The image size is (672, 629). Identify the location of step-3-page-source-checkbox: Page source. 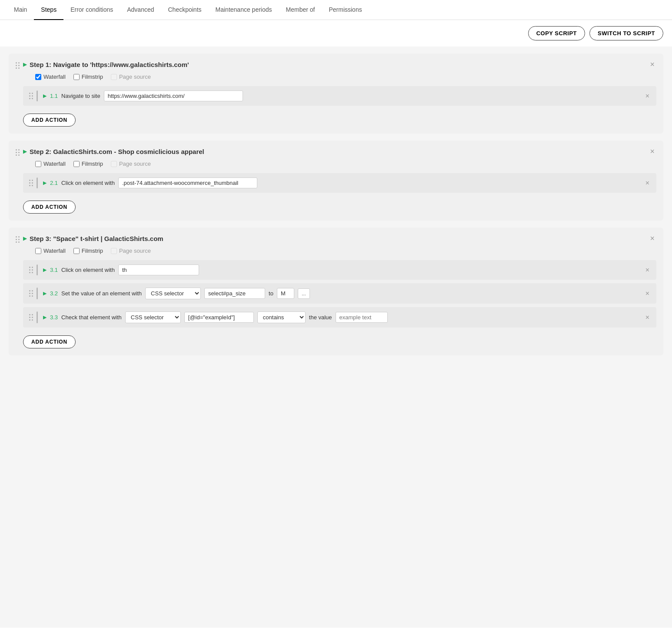
(131, 251).